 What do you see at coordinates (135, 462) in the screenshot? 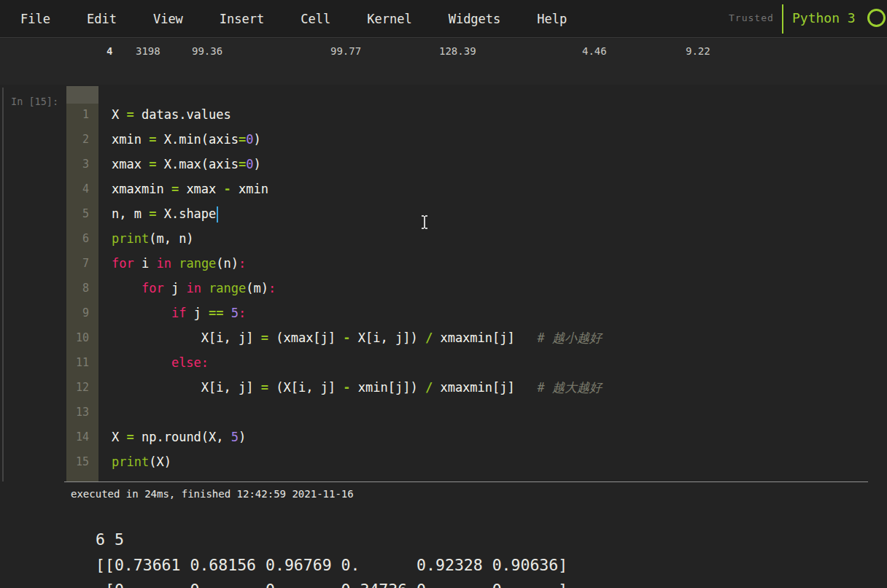
I see `code-text: print(X)` at bounding box center [135, 462].